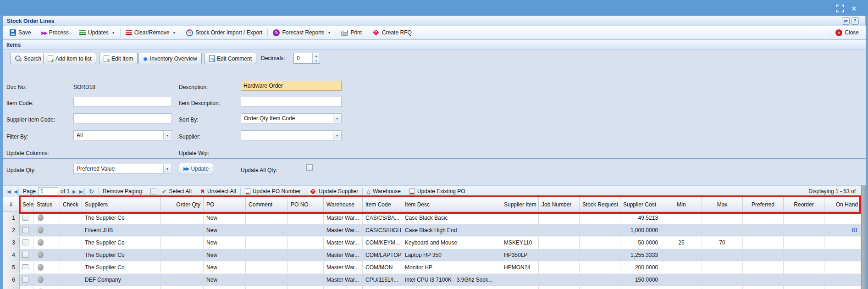 The height and width of the screenshot is (289, 868). Describe the element at coordinates (11, 205) in the screenshot. I see `column-header-num: #` at that location.